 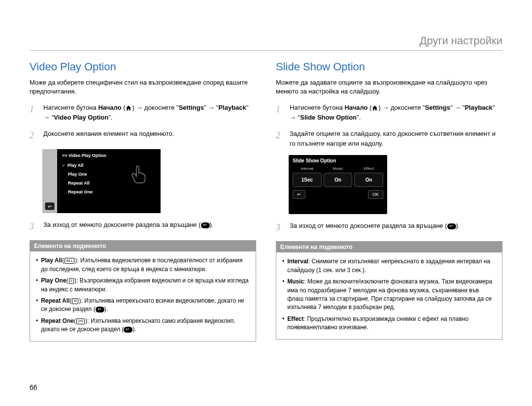 What do you see at coordinates (71, 281) in the screenshot?
I see `play-one-icon: 1` at bounding box center [71, 281].